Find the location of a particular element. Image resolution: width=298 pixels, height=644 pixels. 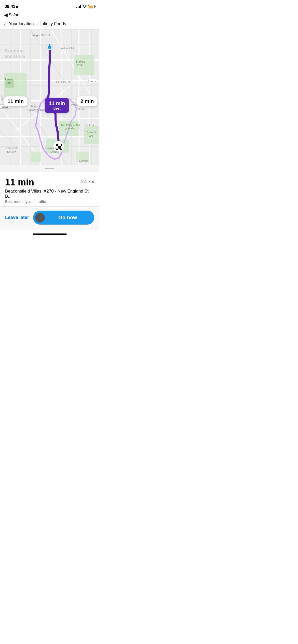

svg-text: Railway Station is located at coordinates (36, 110).